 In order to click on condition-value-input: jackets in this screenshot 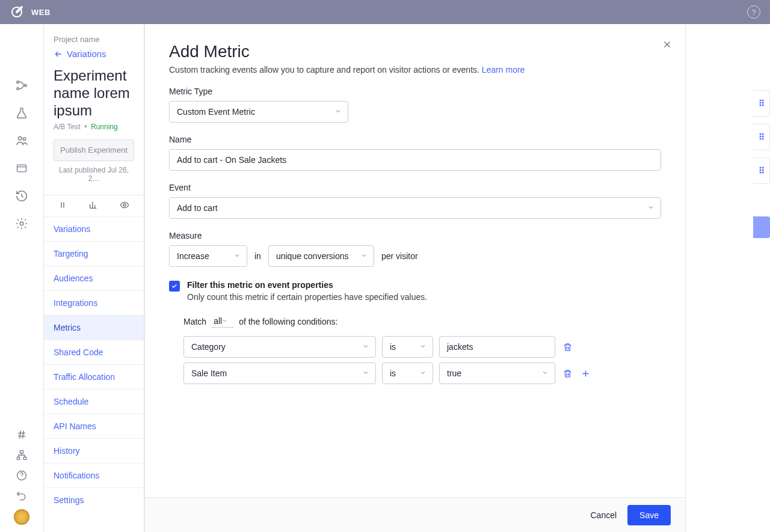, I will do `click(497, 347)`.